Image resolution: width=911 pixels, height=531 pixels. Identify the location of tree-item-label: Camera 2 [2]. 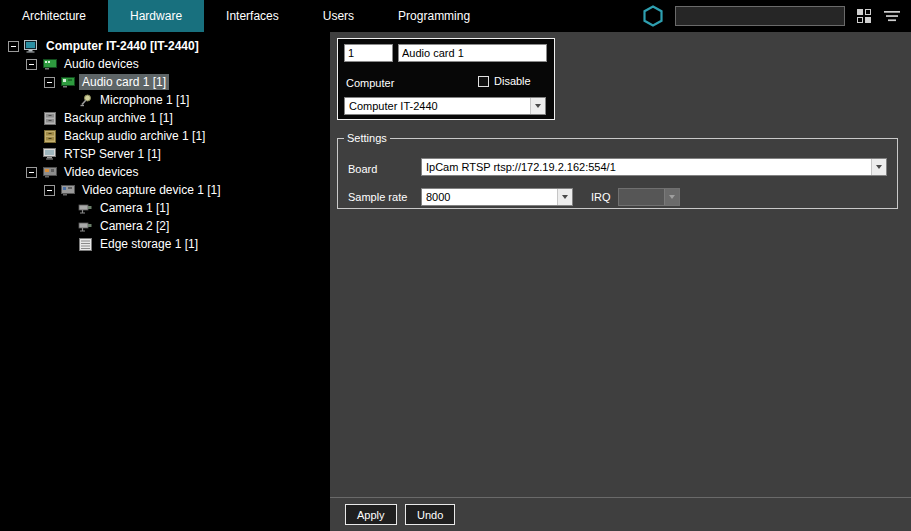
(134, 226).